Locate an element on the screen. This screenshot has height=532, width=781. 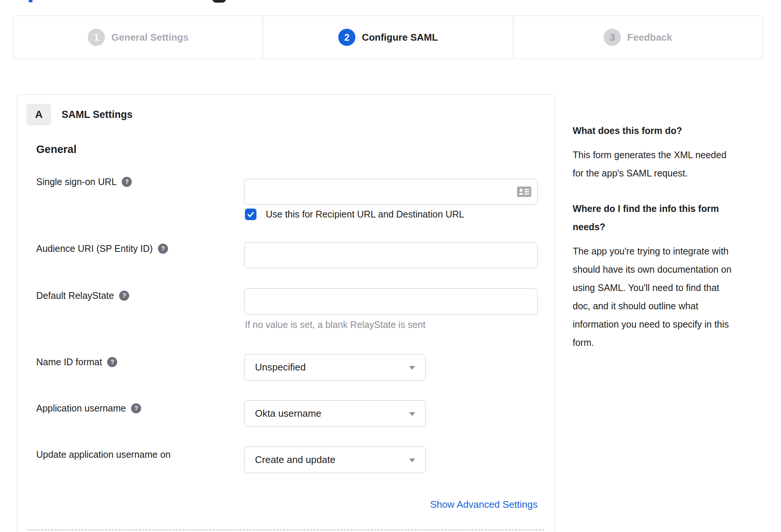
update-username-value: Create and update is located at coordinates (295, 460).